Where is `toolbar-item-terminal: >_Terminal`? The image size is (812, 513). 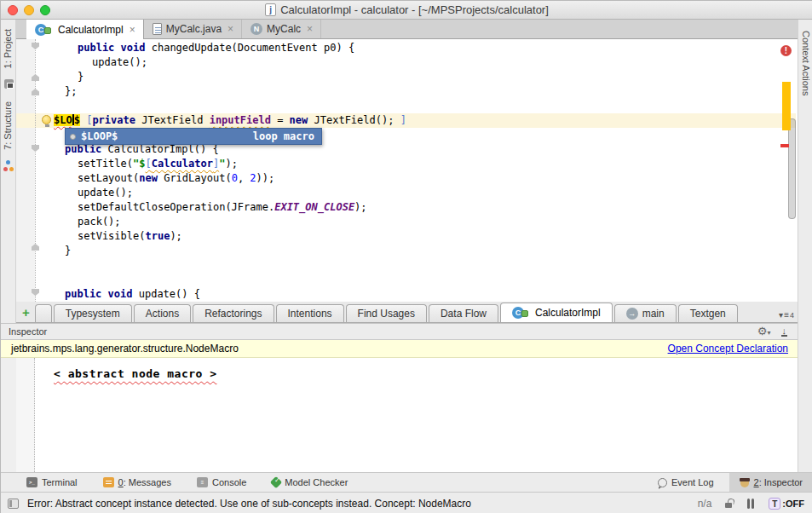 toolbar-item-terminal: >_Terminal is located at coordinates (52, 482).